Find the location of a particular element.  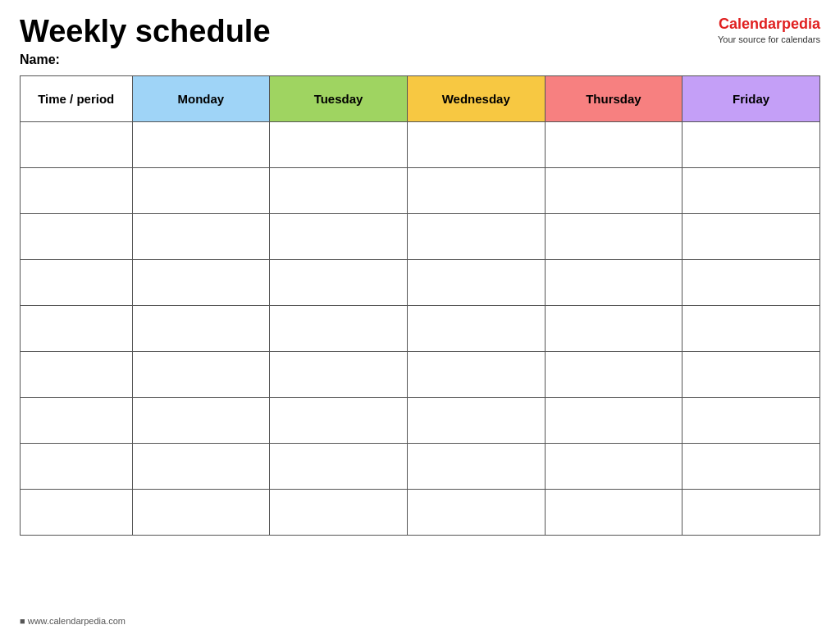

header-time: Time / period is located at coordinates (77, 98).